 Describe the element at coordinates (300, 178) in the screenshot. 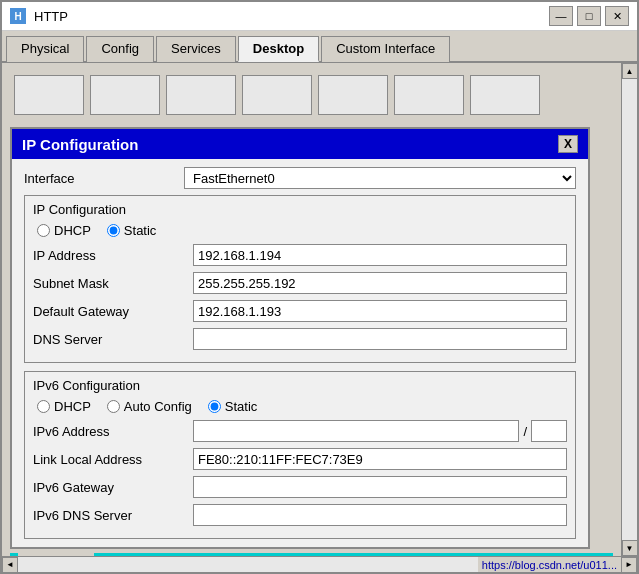

I see `interface-row: Interface FastEthernet0` at that location.